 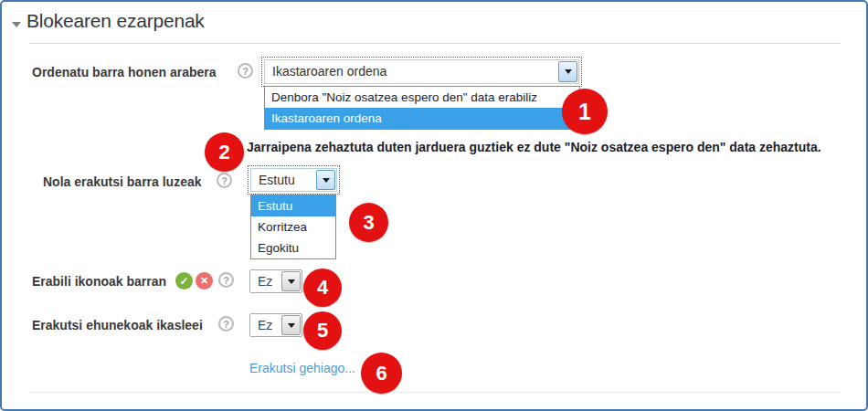 I want to click on long-bars-option-3: Egokitu, so click(x=293, y=248).